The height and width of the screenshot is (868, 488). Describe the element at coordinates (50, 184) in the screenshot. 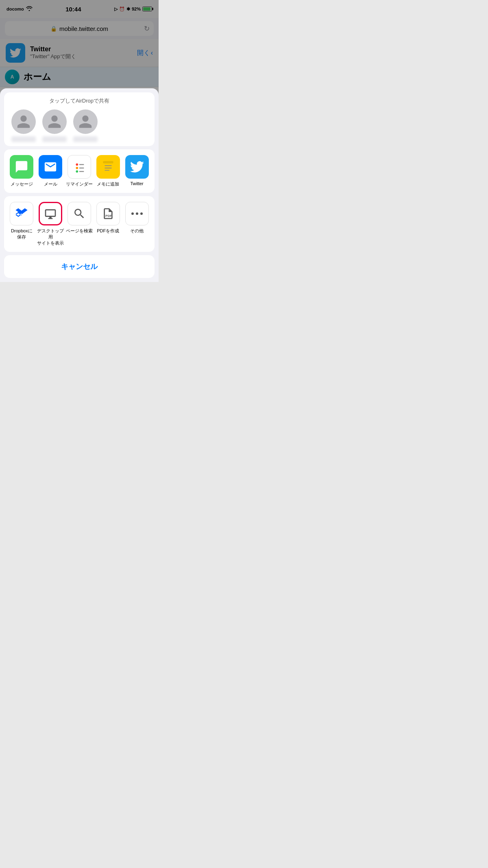

I see `mail-label: メール` at that location.